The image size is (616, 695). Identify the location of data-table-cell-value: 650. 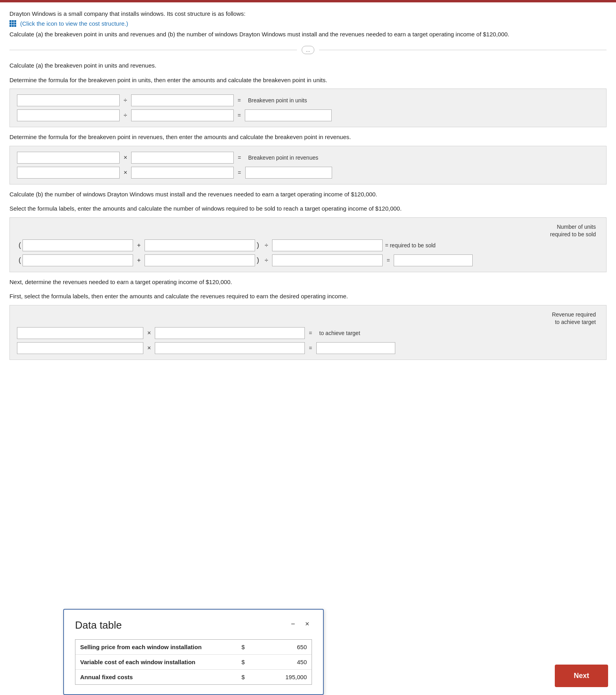
(281, 647).